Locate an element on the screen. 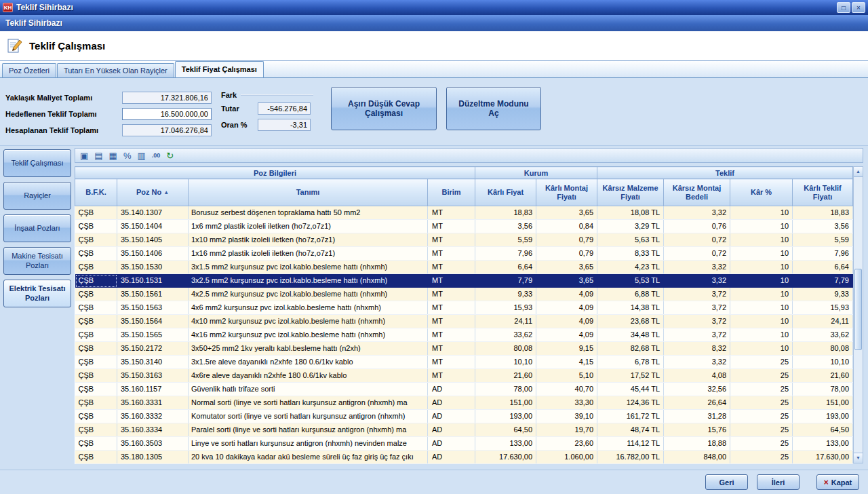 The image size is (868, 494). grid-cell: Normal sorti (linye ve sorti hatları kur… is located at coordinates (308, 403).